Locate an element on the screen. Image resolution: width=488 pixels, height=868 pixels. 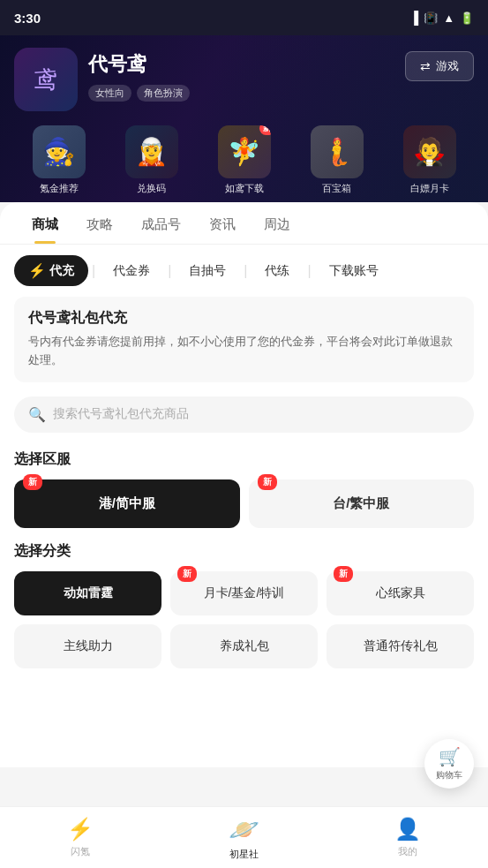
subtab-recharge: ⚡ 代充 is located at coordinates (51, 270).